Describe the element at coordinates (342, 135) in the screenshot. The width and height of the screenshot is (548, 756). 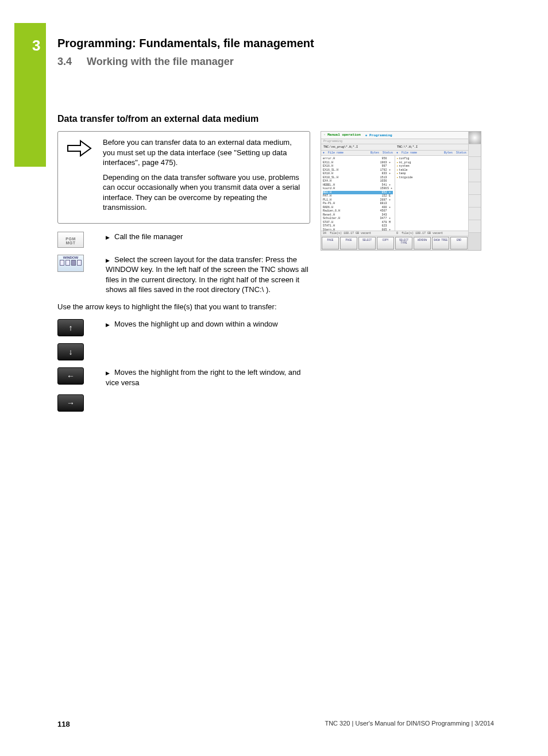
I see `ss-mode-left: ◦ Manual operation` at that location.